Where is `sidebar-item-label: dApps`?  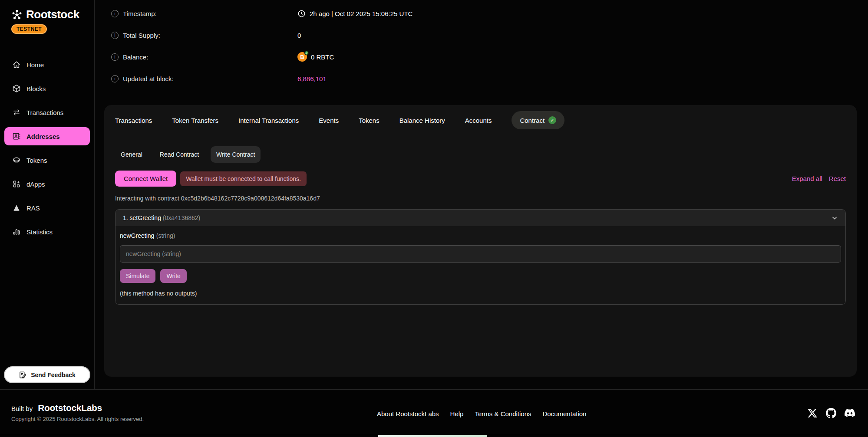
sidebar-item-label: dApps is located at coordinates (36, 184).